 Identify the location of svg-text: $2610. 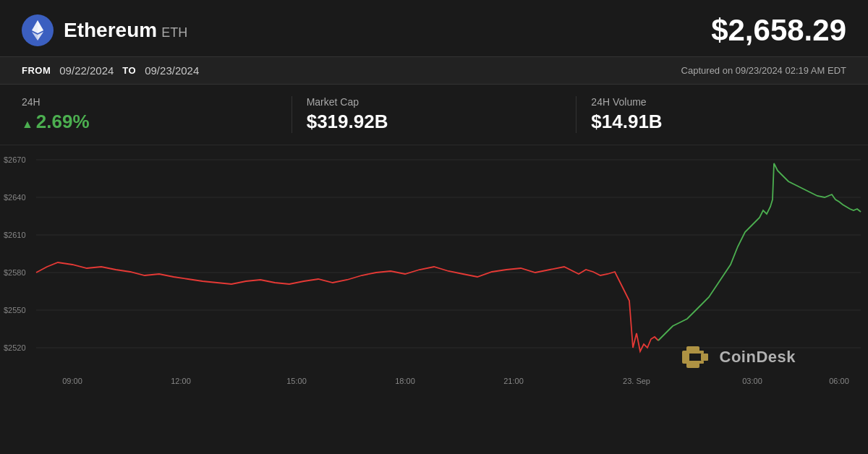
(14, 235).